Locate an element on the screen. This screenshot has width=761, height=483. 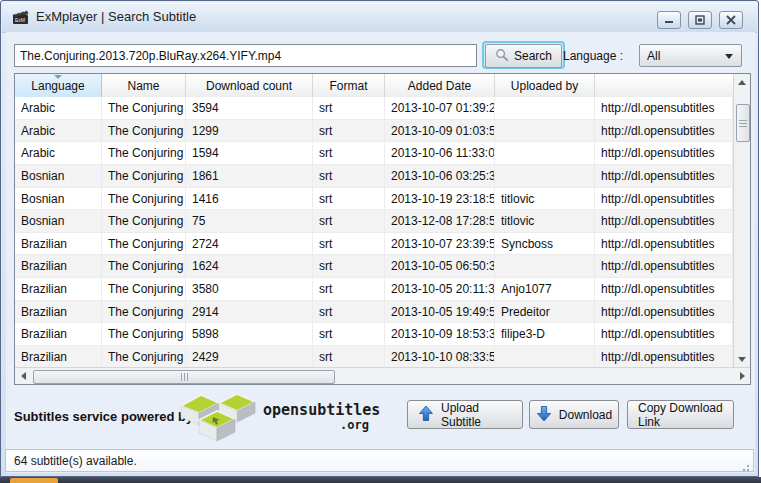
horizontal-scroll-thumb is located at coordinates (184, 377).